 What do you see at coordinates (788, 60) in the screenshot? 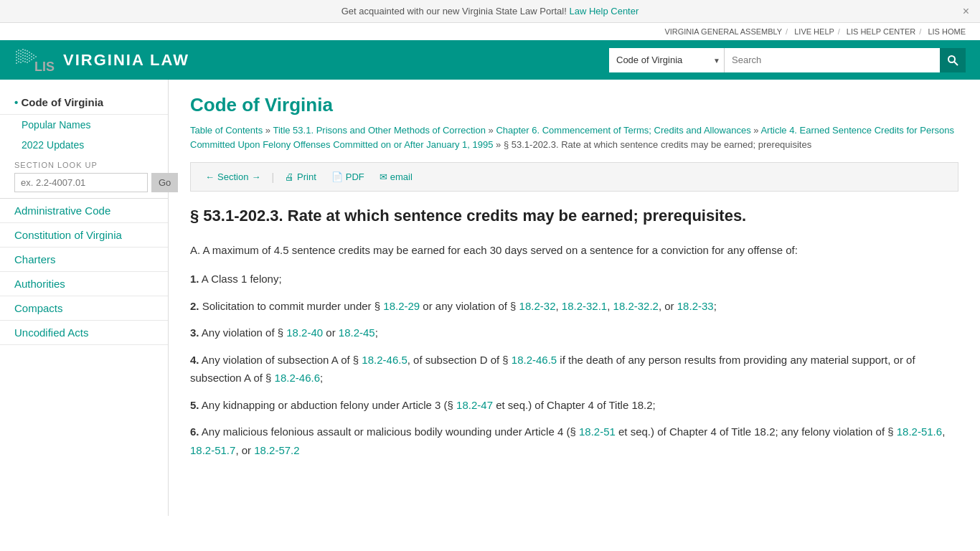
I see `header-search-area: Code of Virginia Administrative Code Con…` at bounding box center [788, 60].